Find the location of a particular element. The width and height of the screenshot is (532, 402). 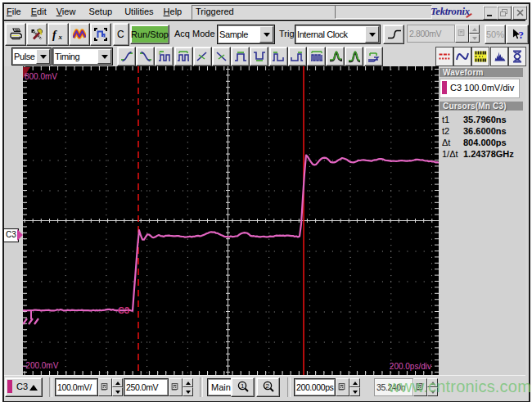

horizontal-position-spin-spin-down is located at coordinates (432, 391).